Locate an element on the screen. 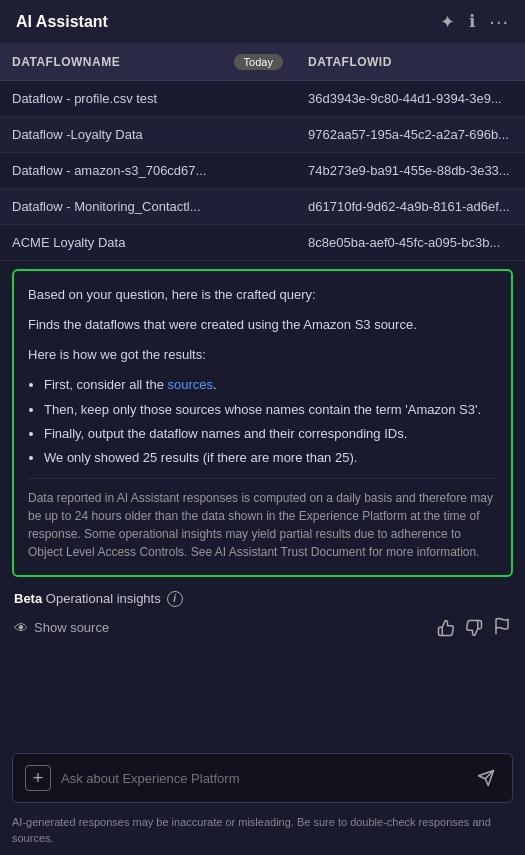 The image size is (525, 855). cell-dataflow-name: Dataflow - amazon-s3_706cd67... is located at coordinates (111, 171).